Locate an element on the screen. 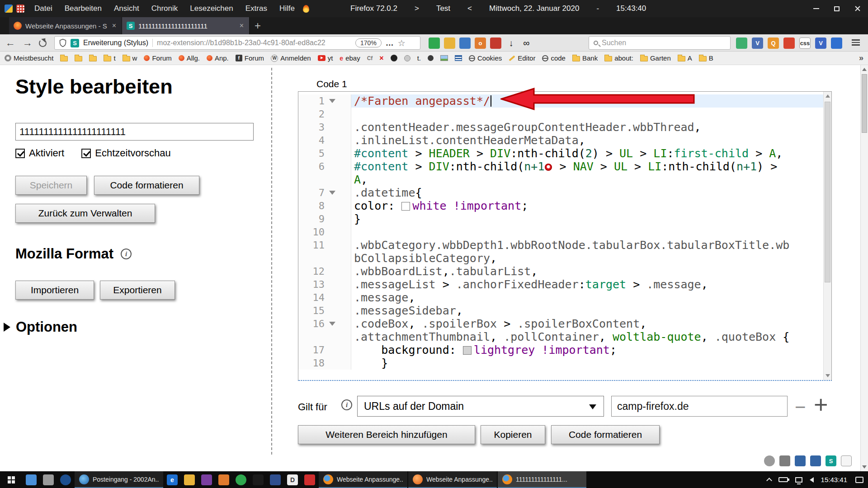  bookmark-item: A is located at coordinates (685, 58).